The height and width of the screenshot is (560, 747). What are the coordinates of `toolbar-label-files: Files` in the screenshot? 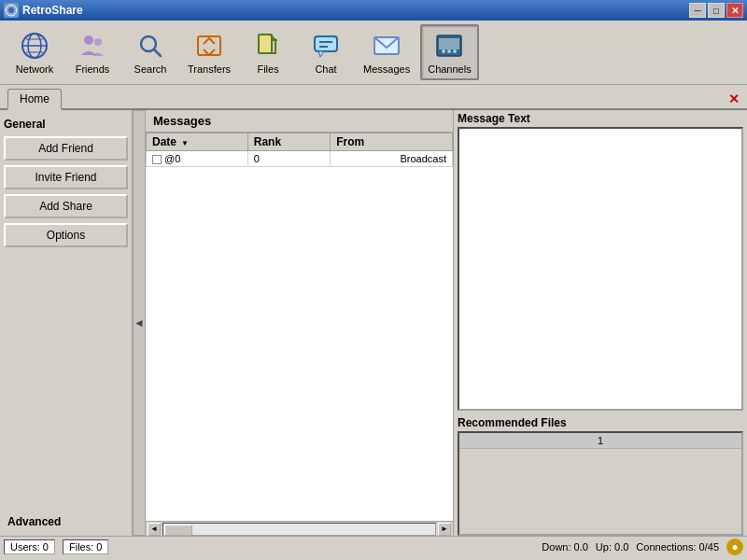 It's located at (267, 69).